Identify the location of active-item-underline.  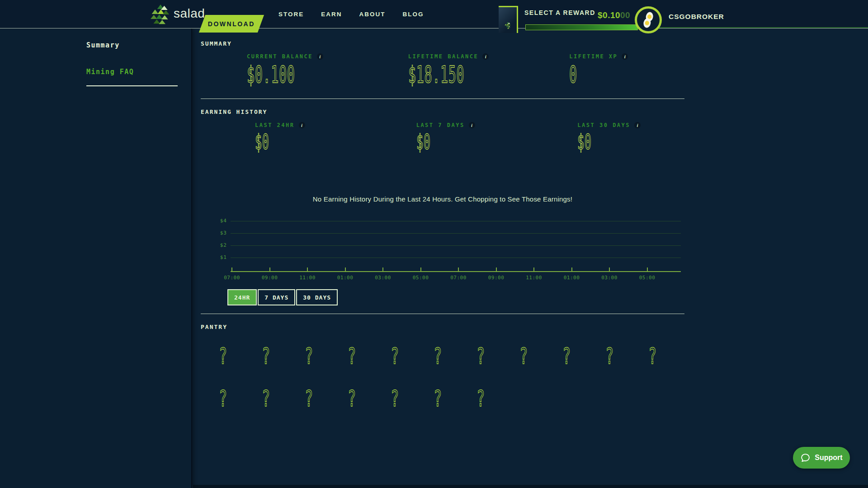
(132, 86).